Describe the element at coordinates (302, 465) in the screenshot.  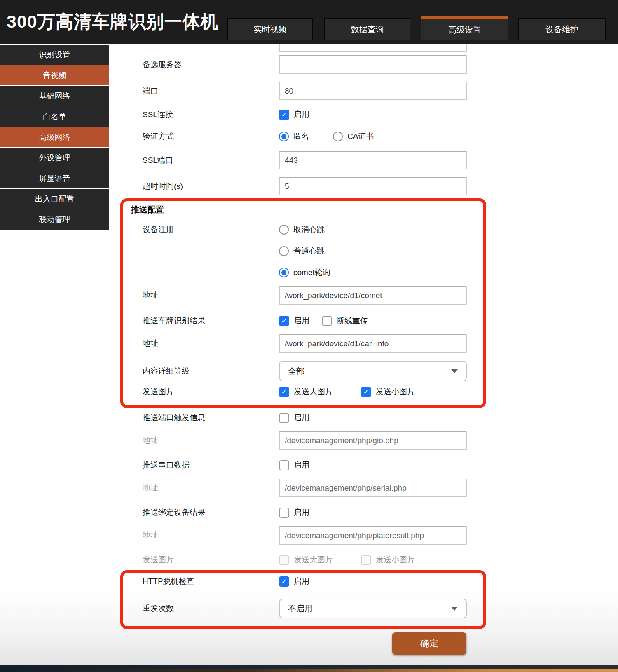
I see `serial-push-enable-label: 启用` at that location.